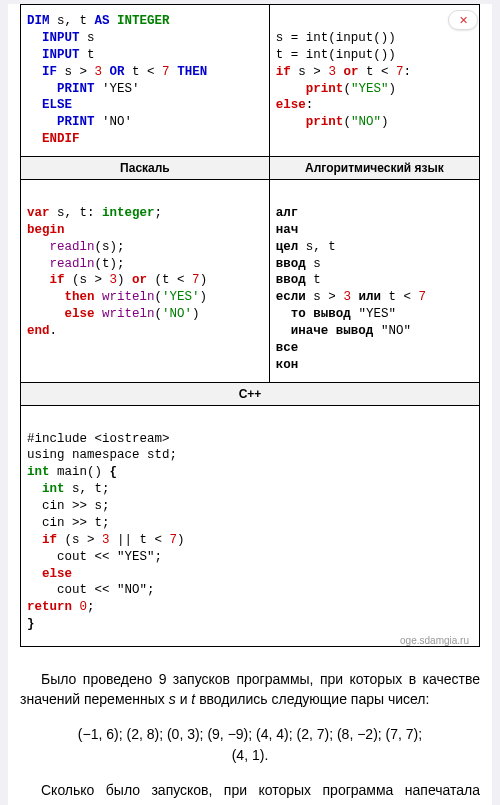 The width and height of the screenshot is (500, 805). I want to click on watermark: oge.sdamgia.ru, so click(250, 640).